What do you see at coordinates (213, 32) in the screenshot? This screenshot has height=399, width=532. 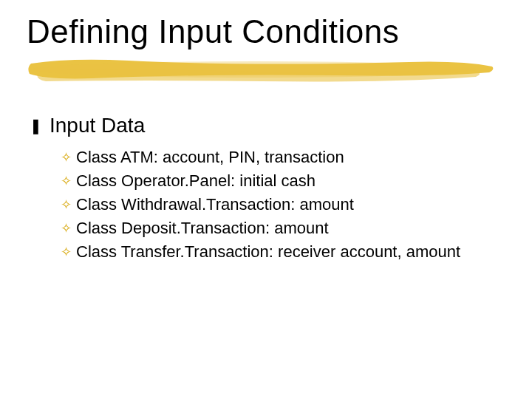 I see `slide-title: Defining Input Conditions` at bounding box center [213, 32].